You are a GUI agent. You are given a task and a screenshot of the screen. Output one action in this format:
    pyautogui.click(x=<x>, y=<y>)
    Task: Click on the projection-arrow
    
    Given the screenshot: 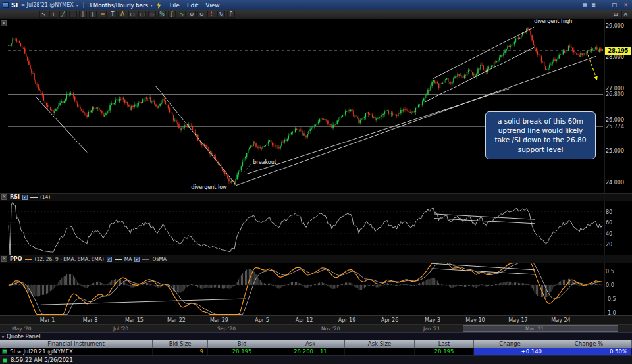 What is the action you would take?
    pyautogui.click(x=592, y=68)
    